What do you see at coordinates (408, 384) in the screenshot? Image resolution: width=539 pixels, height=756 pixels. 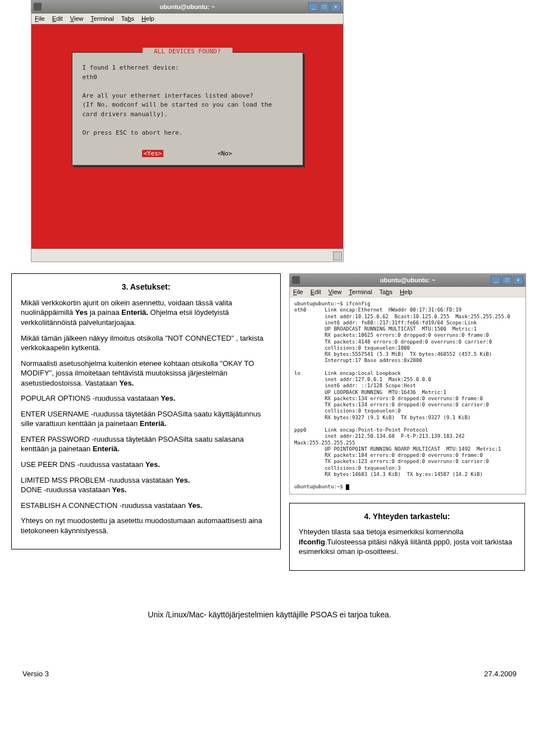 I see `terminal-screenshot-2: ubuntu@ubuntu: ~ _ □ × File Edit View Te…` at bounding box center [408, 384].